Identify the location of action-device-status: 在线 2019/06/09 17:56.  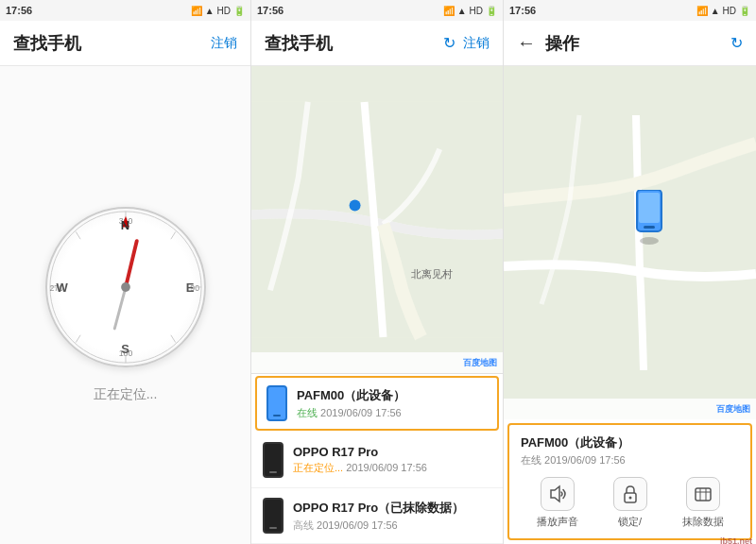
(629, 461).